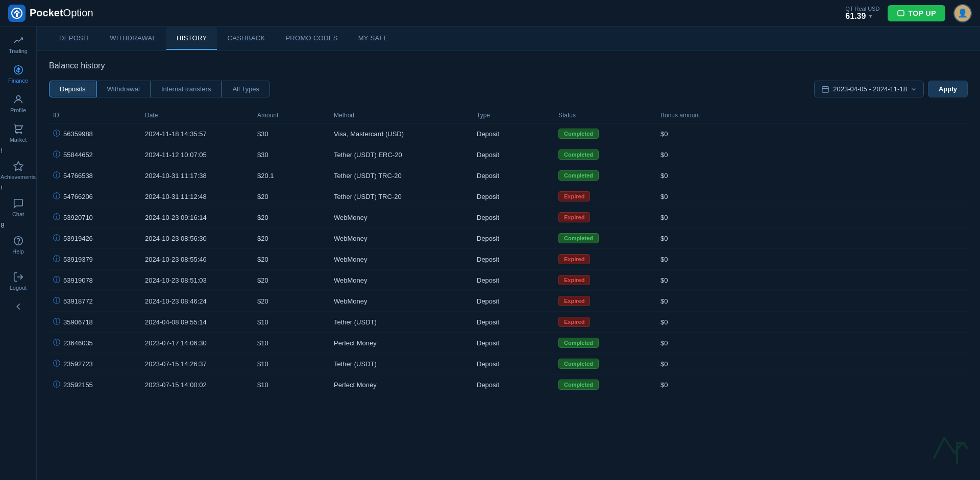 Image resolution: width=980 pixels, height=480 pixels. Describe the element at coordinates (605, 196) in the screenshot. I see `row-status: Expired` at that location.